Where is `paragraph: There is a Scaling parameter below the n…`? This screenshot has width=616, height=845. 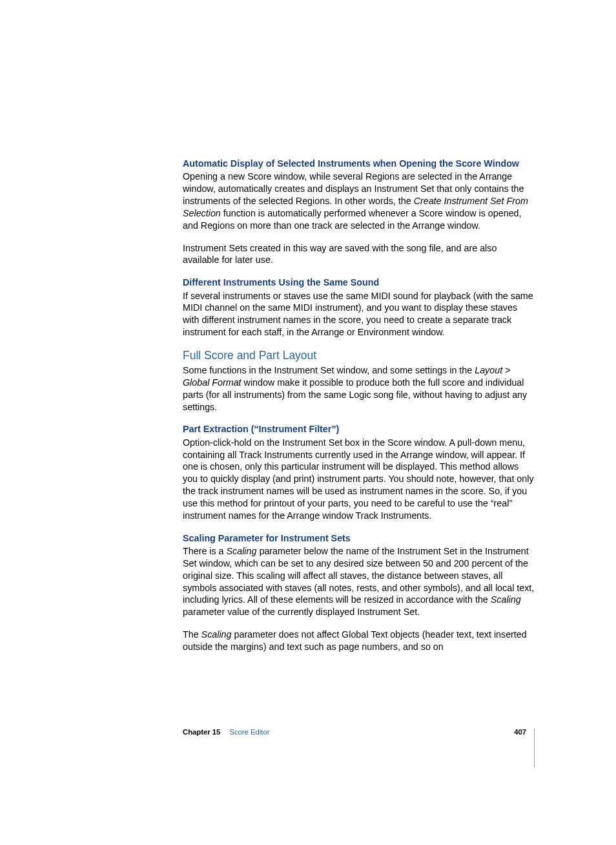
paragraph: There is a Scaling parameter below the n… is located at coordinates (359, 581).